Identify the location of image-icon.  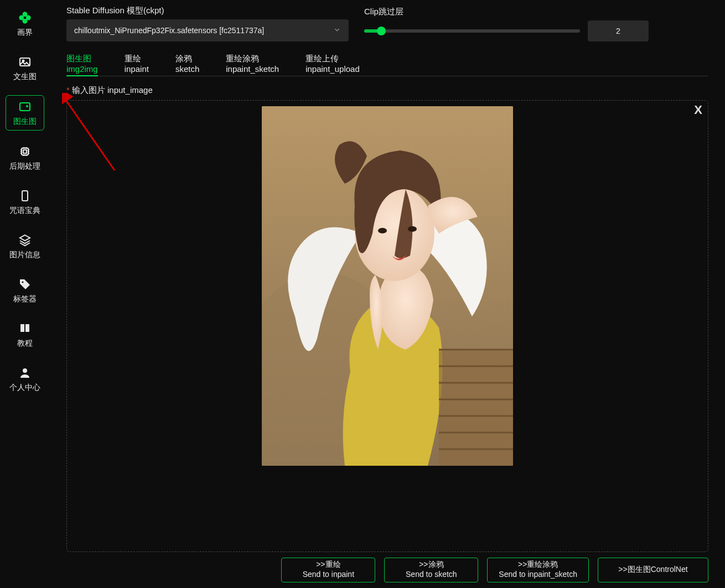
(25, 62).